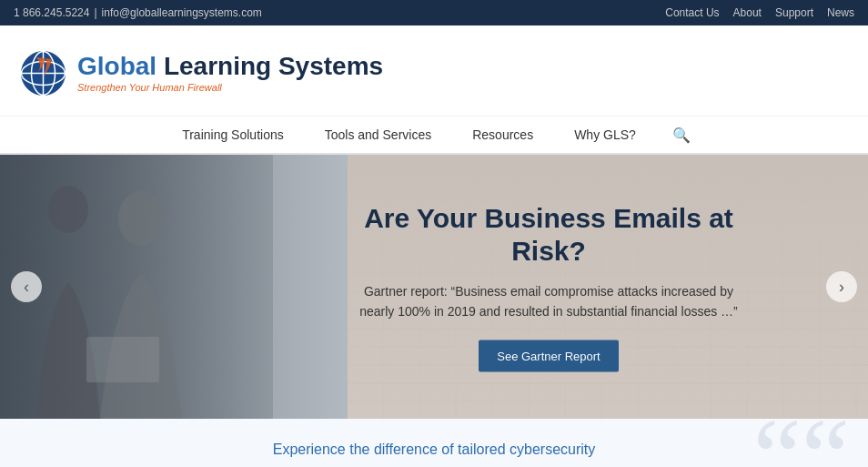 This screenshot has width=868, height=467. Describe the element at coordinates (44, 73) in the screenshot. I see `globe-icon` at that location.